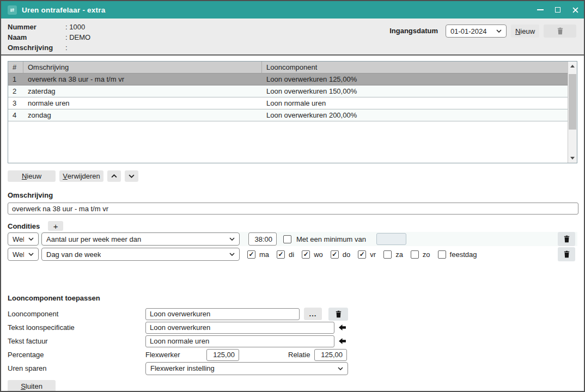  What do you see at coordinates (82, 176) in the screenshot?
I see `verwijderen-button: Verwijderen` at bounding box center [82, 176].